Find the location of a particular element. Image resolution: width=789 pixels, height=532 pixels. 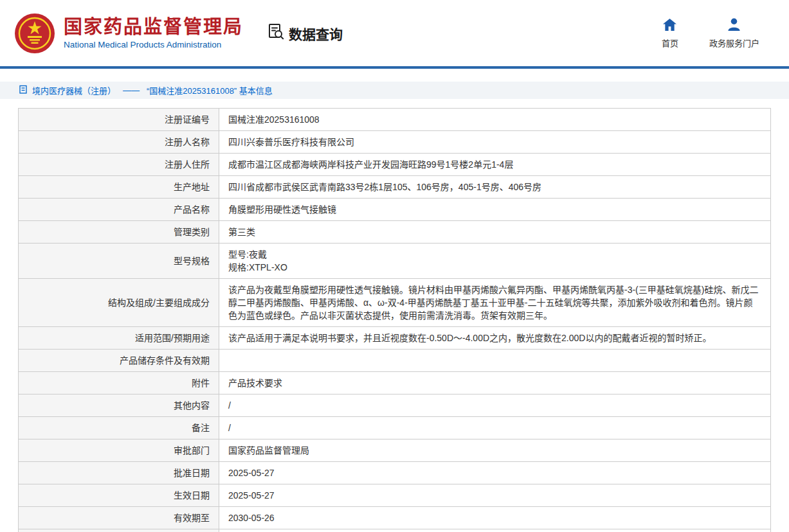

data-query-link: 数据查询 is located at coordinates (305, 33).